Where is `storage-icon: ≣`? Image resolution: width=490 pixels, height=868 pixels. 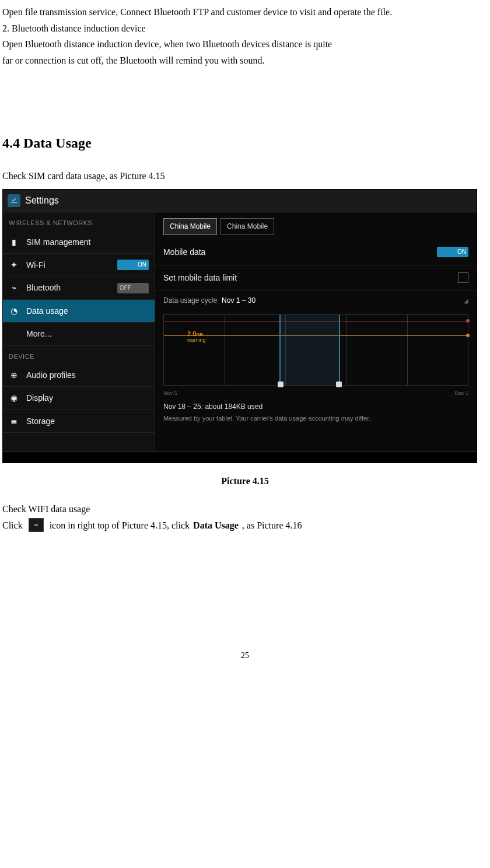
storage-icon: ≣ is located at coordinates (14, 421).